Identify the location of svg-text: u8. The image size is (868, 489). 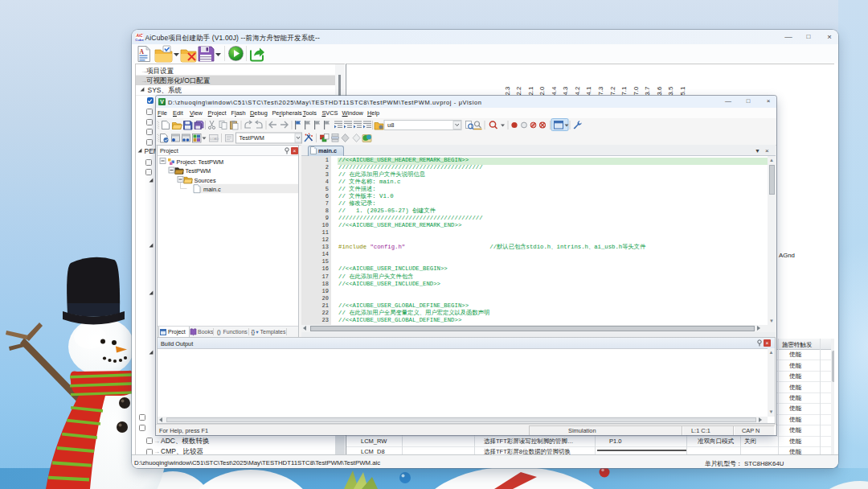
(391, 125).